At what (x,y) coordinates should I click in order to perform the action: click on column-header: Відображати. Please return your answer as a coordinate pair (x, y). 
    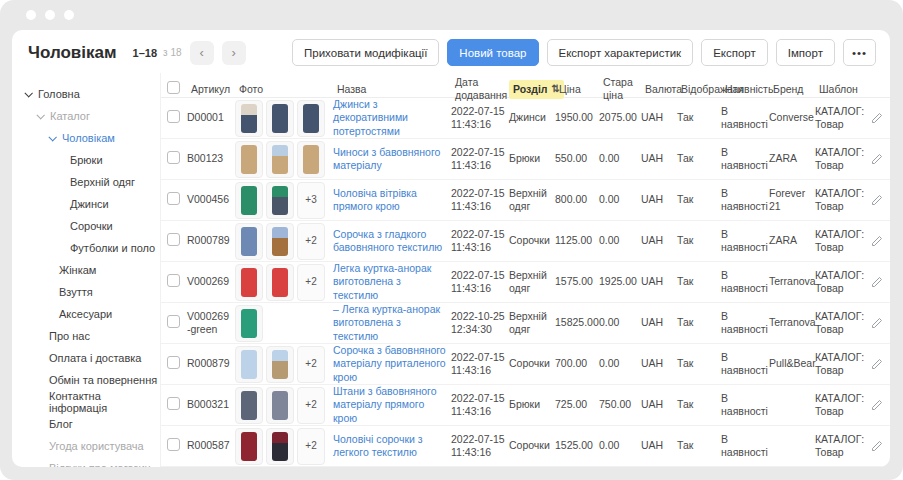
    Looking at the image, I should click on (699, 90).